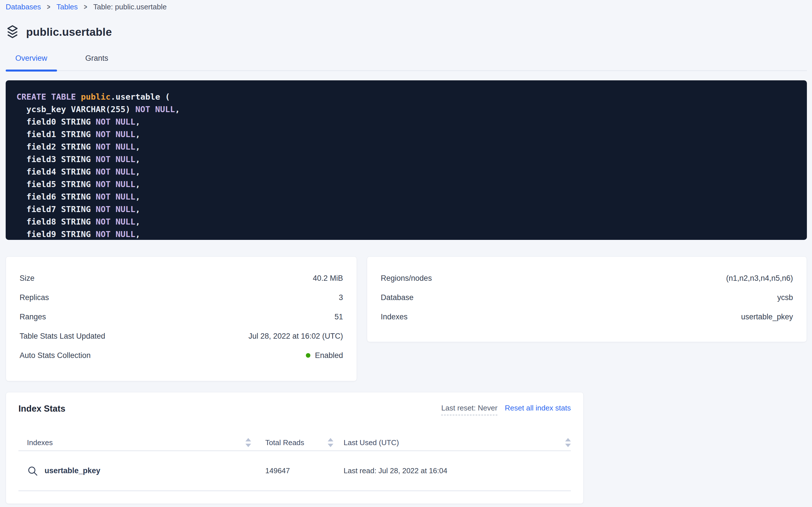 The image size is (812, 507). Describe the element at coordinates (295, 409) in the screenshot. I see `index-stats-header: Index Stats Last reset: Never Reset all …` at that location.